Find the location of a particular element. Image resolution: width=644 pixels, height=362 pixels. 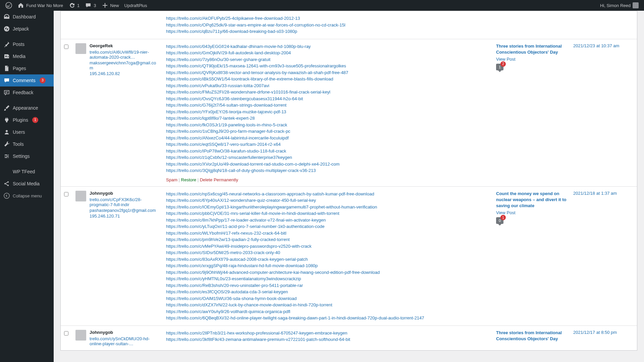

spam-link: https://trello.com/c/OAlM15WU/36-sda-sho… is located at coordinates (327, 299).